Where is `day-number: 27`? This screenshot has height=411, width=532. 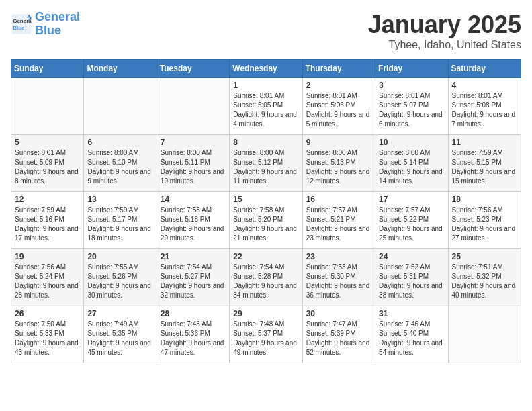 day-number: 27 is located at coordinates (120, 314).